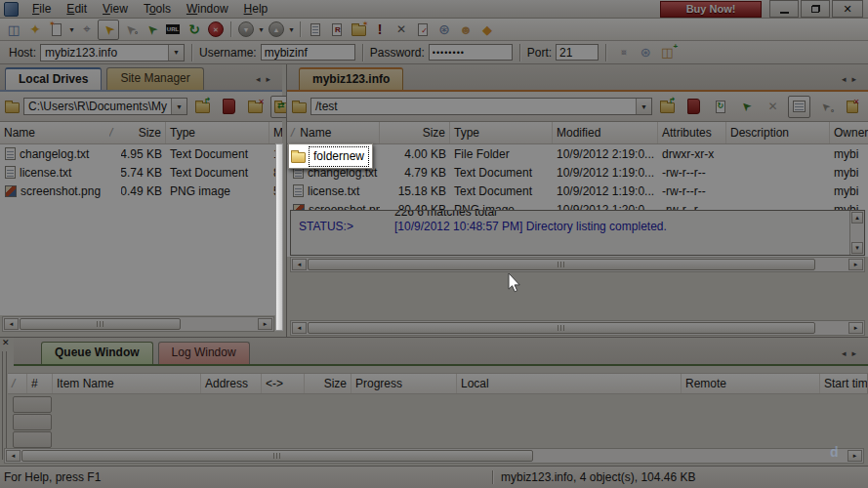 The width and height of the screenshot is (868, 488). I want to click on rename-spotlight: foldernew, so click(330, 156).